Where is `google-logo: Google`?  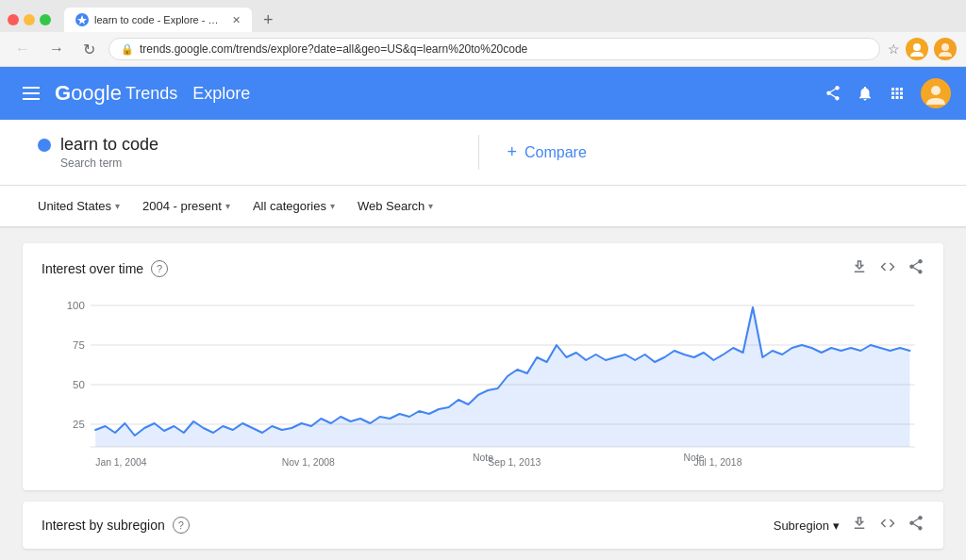
google-logo: Google is located at coordinates (89, 93).